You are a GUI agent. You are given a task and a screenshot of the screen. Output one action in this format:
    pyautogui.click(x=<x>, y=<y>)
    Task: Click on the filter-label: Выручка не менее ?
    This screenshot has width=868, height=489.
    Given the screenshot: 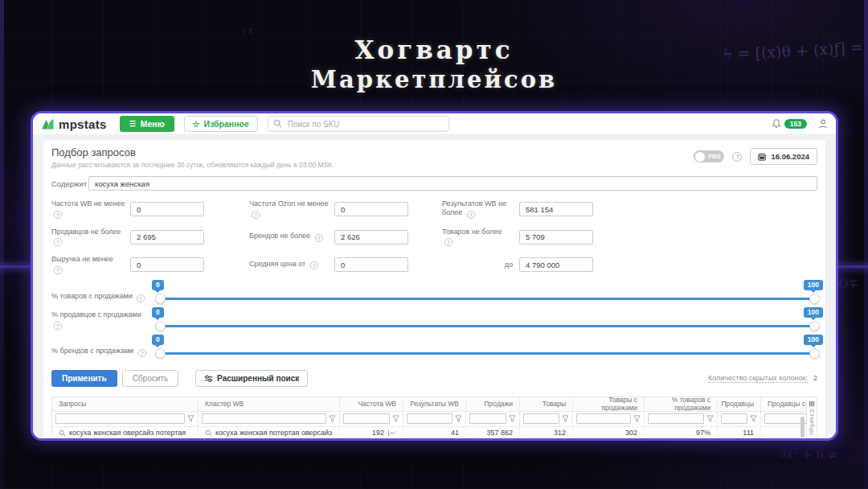 What is the action you would take?
    pyautogui.click(x=91, y=265)
    